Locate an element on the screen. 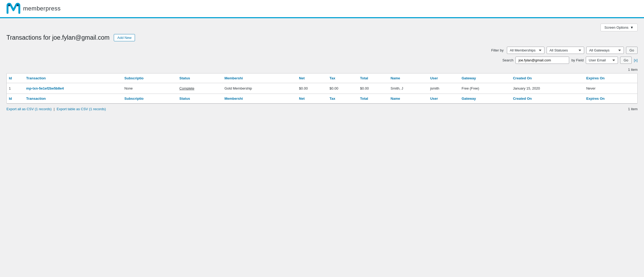 Image resolution: width=644 pixels, height=277 pixels. cell-membership: Gold Membership is located at coordinates (259, 88).